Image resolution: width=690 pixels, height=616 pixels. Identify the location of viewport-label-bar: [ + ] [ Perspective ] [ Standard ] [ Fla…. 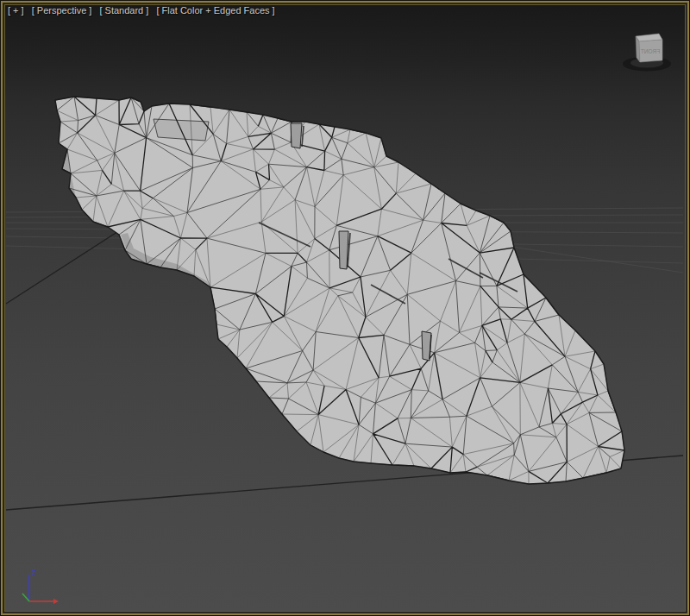
(144, 10).